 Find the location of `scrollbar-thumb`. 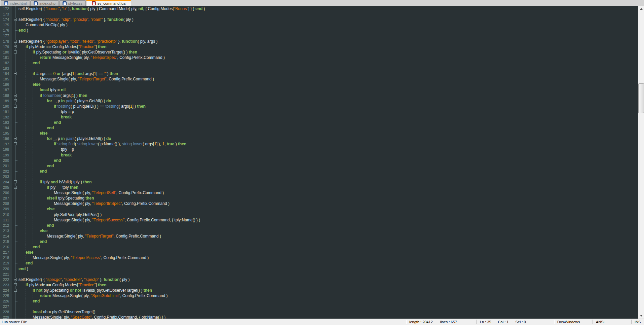

scrollbar-thumb is located at coordinates (641, 98).